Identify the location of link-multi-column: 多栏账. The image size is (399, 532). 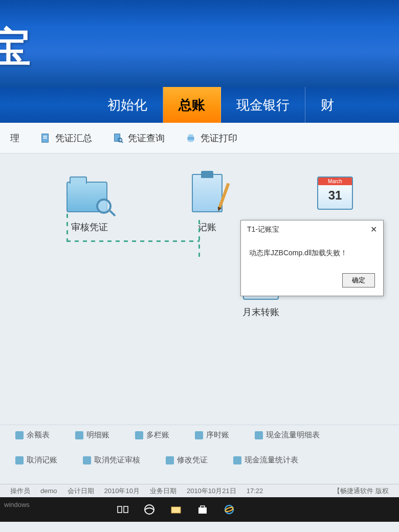
(152, 435).